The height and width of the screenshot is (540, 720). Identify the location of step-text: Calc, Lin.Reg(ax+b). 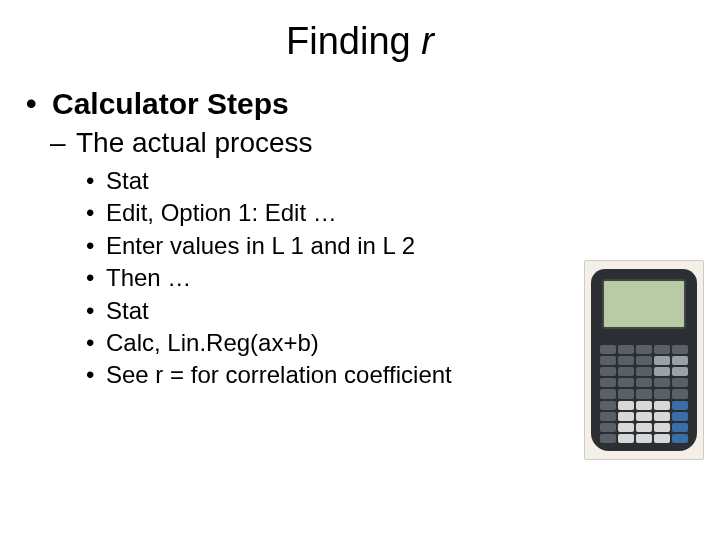
(212, 342).